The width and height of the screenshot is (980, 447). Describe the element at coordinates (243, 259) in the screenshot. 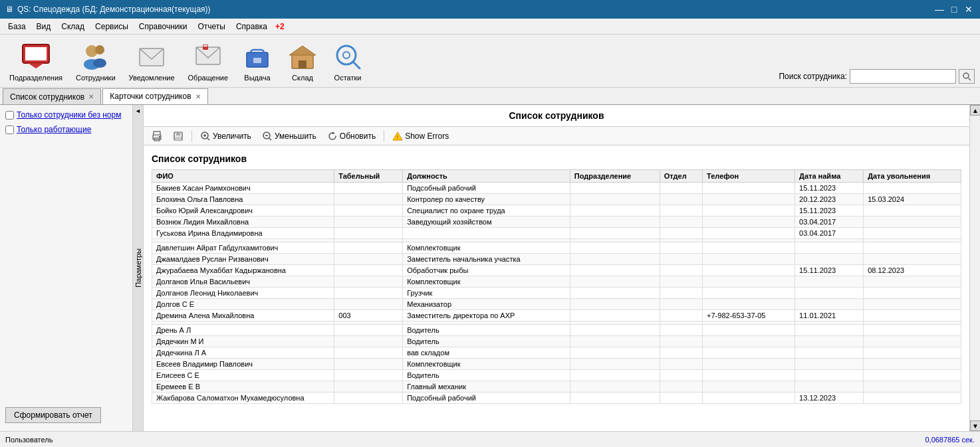

I see `cell-fio: Джамалдаев Руслан Ризванович` at that location.